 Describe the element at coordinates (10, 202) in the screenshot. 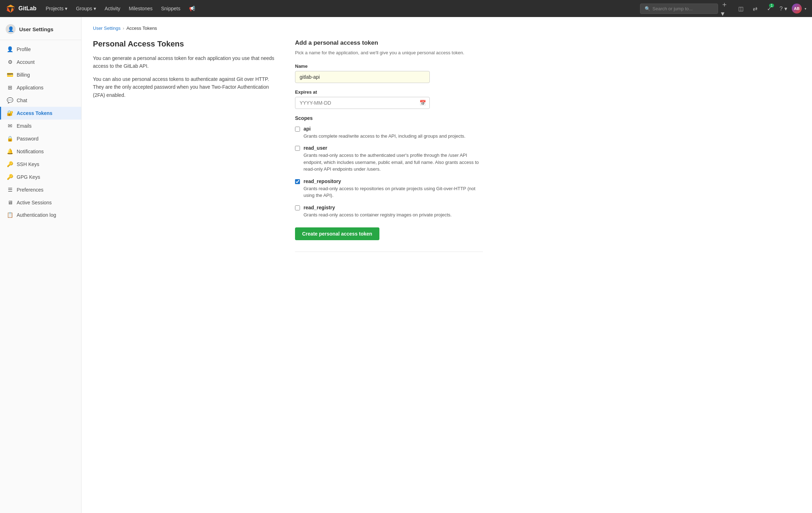

I see `active-sessions-icon: 🖥` at that location.